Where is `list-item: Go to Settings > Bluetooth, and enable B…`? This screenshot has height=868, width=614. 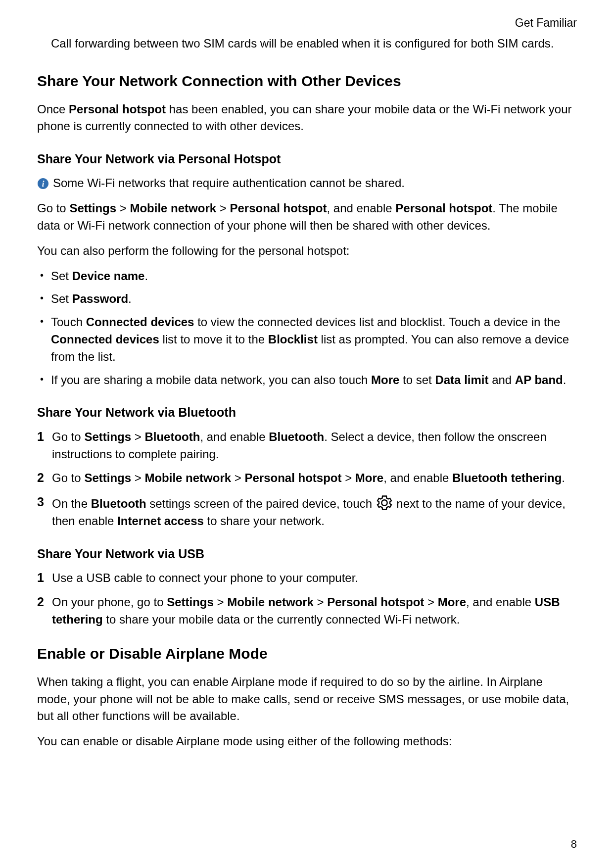
list-item: Go to Settings > Bluetooth, and enable B… is located at coordinates (307, 446).